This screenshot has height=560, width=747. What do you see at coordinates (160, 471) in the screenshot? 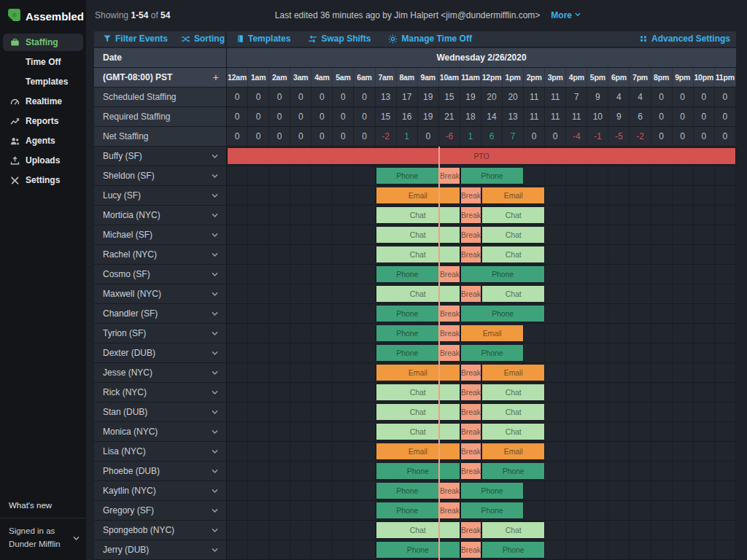
I see `agent-name-cell: Phoebe (DUB)` at bounding box center [160, 471].